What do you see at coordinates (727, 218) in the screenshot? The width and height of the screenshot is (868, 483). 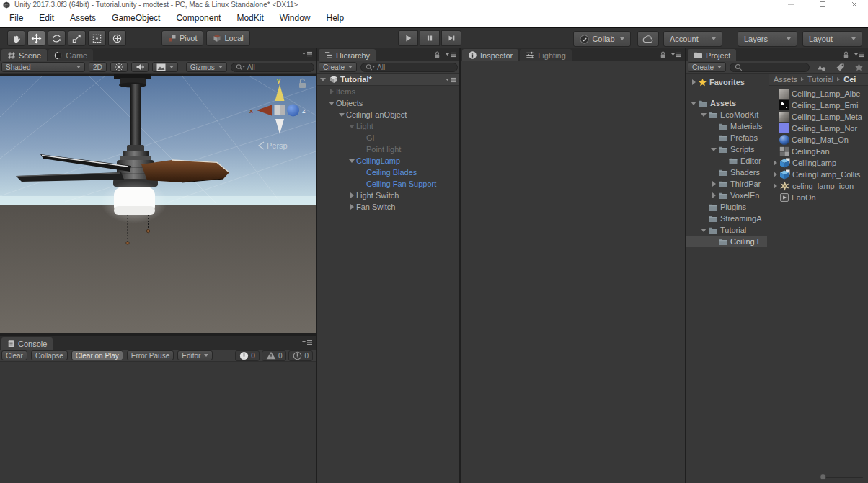 I see `project-folder-streaminga: StreamingA` at bounding box center [727, 218].